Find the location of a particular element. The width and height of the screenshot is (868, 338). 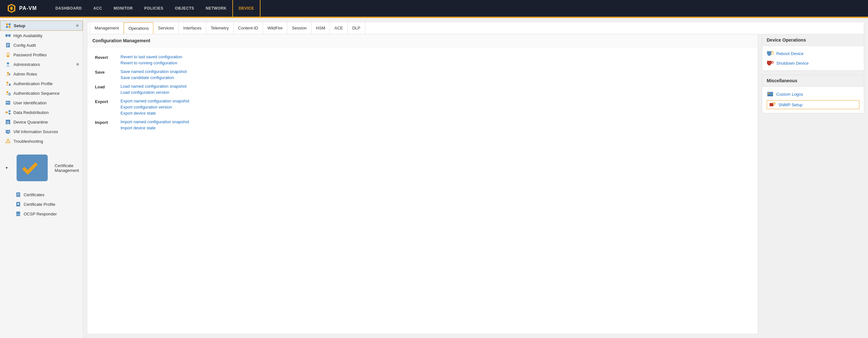

vm-info-icon: VM is located at coordinates (8, 132).